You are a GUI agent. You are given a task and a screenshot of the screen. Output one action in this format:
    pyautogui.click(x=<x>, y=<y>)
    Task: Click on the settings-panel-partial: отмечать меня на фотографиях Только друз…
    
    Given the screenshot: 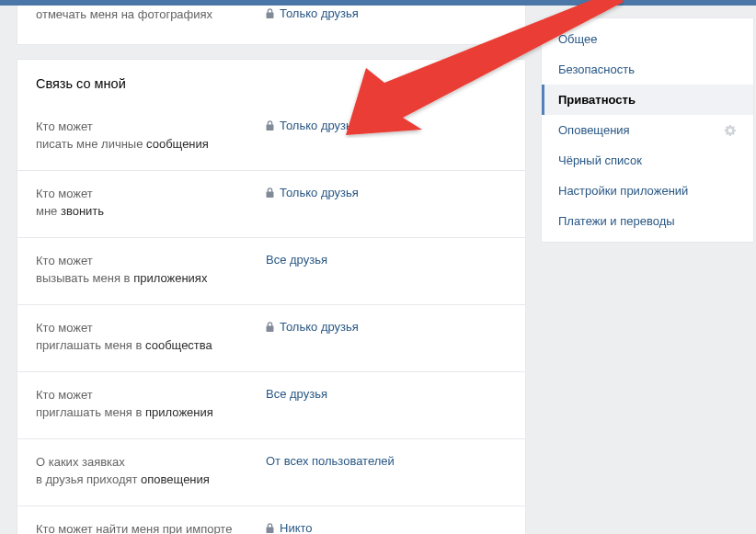 What is the action you would take?
    pyautogui.click(x=271, y=26)
    